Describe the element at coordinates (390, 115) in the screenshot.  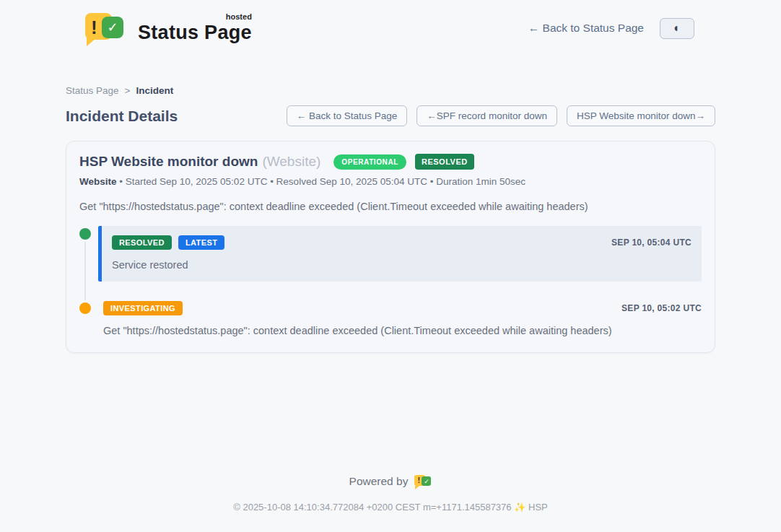
I see `title-row: Incident Details ← Back to Status Page ←…` at that location.